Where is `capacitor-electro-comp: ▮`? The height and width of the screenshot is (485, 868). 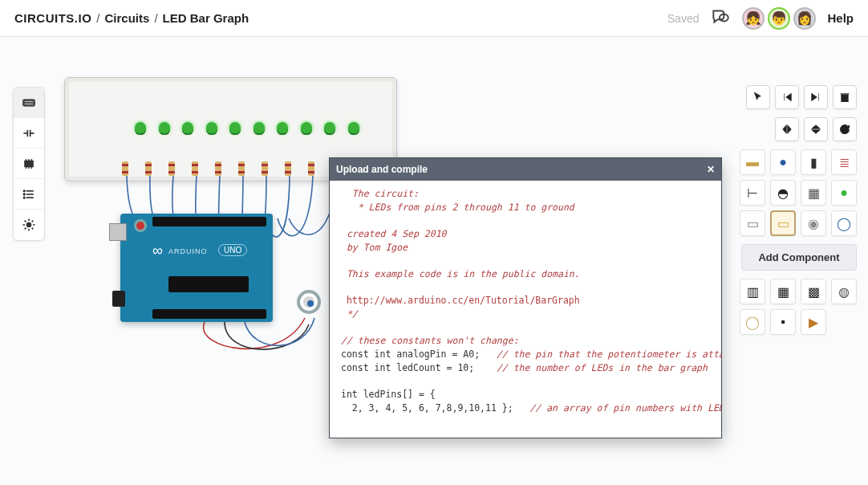 capacitor-electro-comp: ▮ is located at coordinates (813, 162).